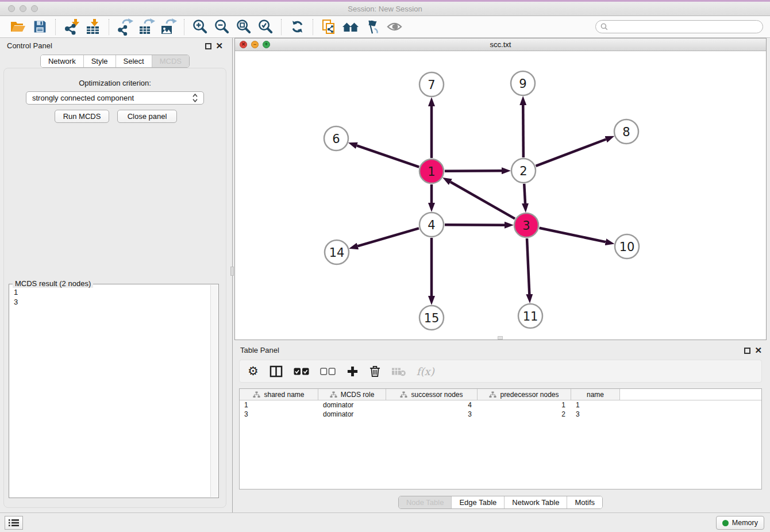 This screenshot has height=532, width=770. Describe the element at coordinates (115, 46) in the screenshot. I see `control-panel-header: Control Panel ✕` at that location.